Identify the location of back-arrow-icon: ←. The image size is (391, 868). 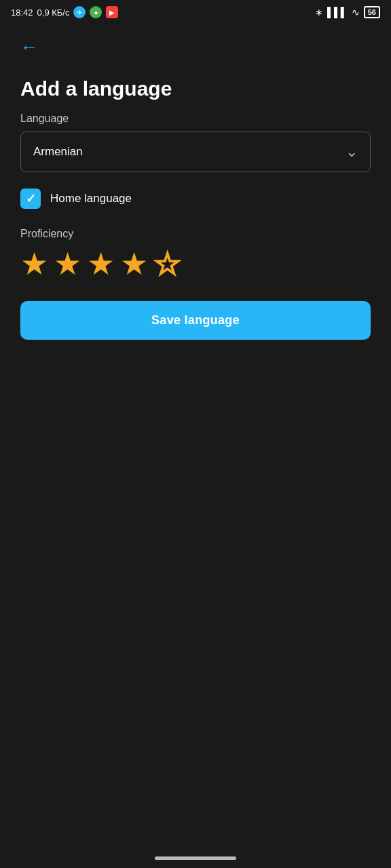
(29, 47).